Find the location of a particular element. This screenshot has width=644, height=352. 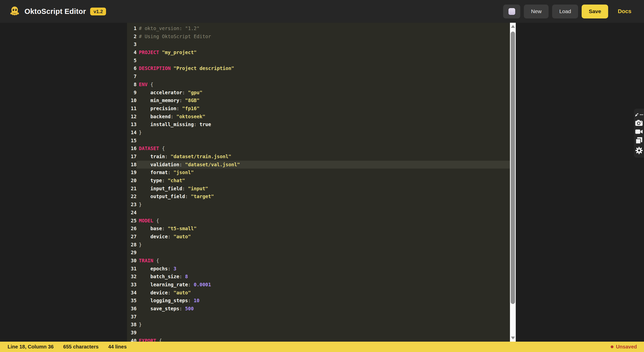

line-number: 3 is located at coordinates (132, 44).